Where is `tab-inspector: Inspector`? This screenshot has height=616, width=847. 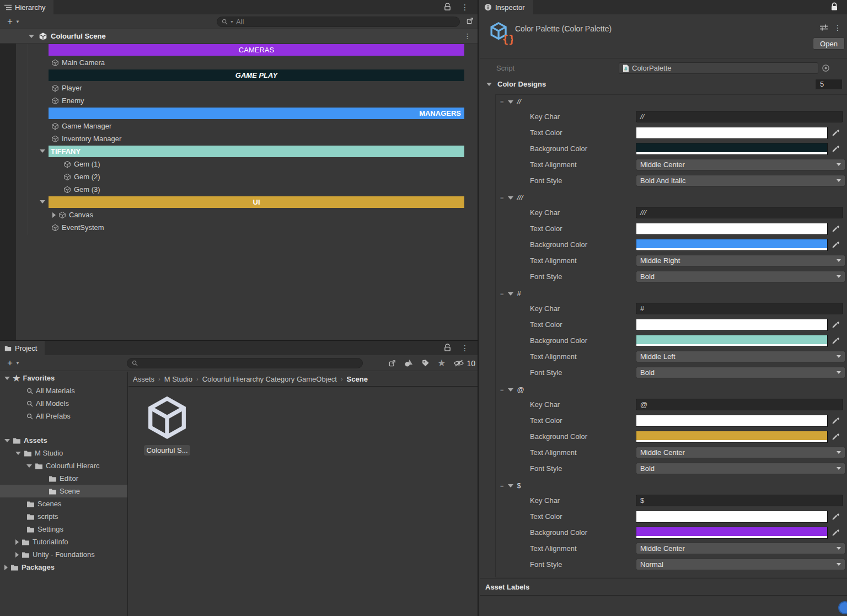 tab-inspector: Inspector is located at coordinates (506, 7).